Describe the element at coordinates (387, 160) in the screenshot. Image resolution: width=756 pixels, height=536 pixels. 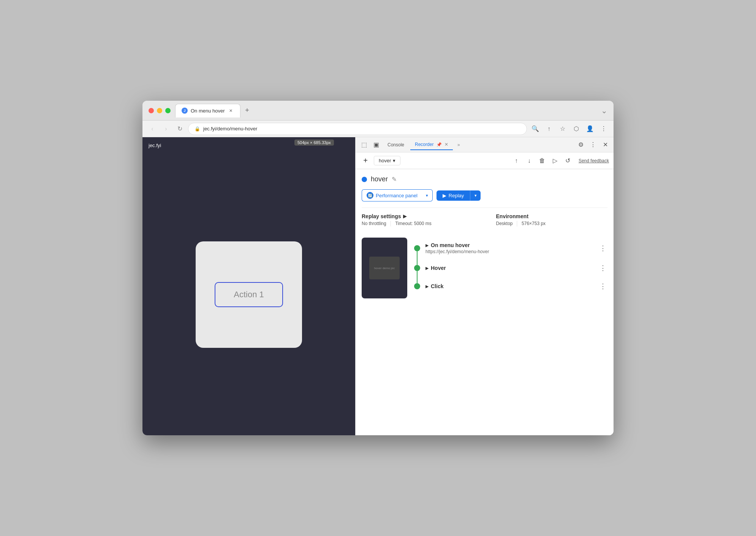
I see `recording-selector: hover ▾` at that location.